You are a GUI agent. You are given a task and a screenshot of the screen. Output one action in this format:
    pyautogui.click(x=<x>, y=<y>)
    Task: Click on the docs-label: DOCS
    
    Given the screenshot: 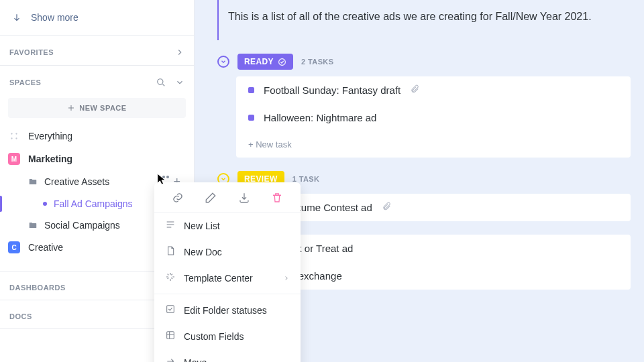 What is the action you would take?
    pyautogui.click(x=21, y=316)
    